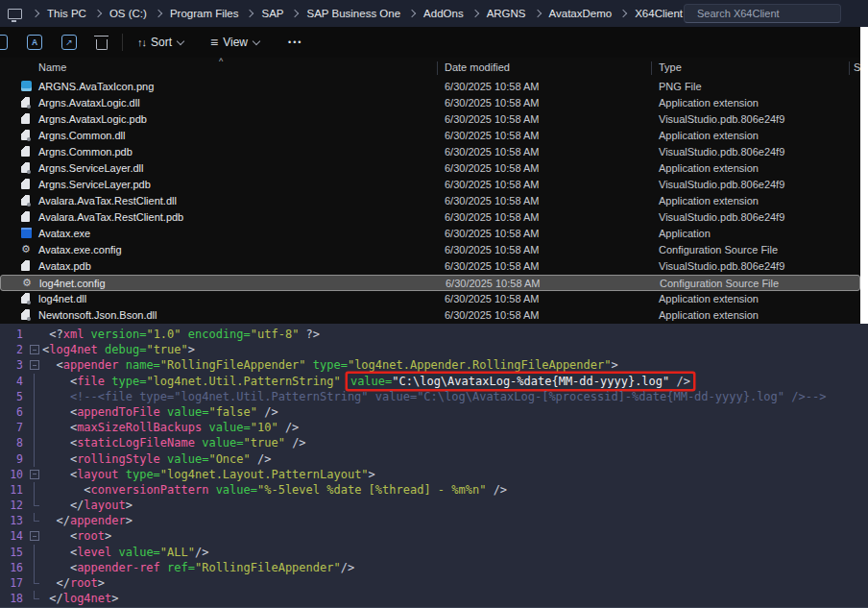 This screenshot has height=608, width=868. What do you see at coordinates (142, 42) in the screenshot?
I see `sort-arrows-icon: ↑↓` at bounding box center [142, 42].